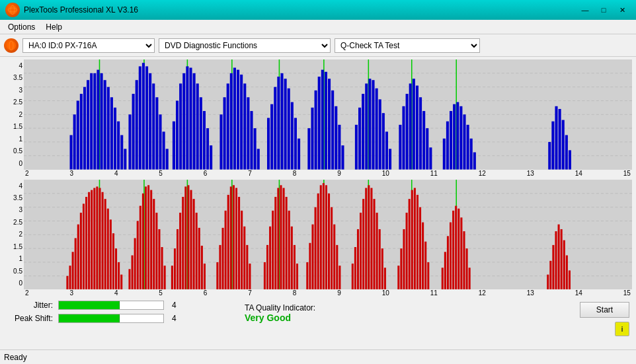  I want to click on title-bar-controls: — □ ✕, so click(604, 10).